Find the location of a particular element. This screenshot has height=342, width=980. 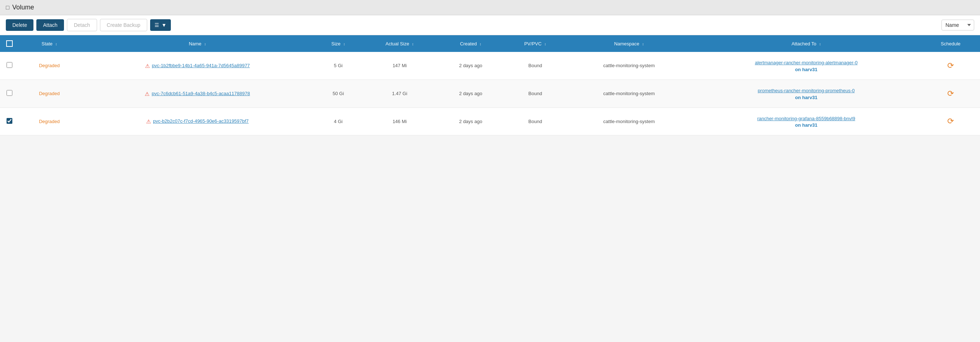

page-title: Volume is located at coordinates (23, 8).